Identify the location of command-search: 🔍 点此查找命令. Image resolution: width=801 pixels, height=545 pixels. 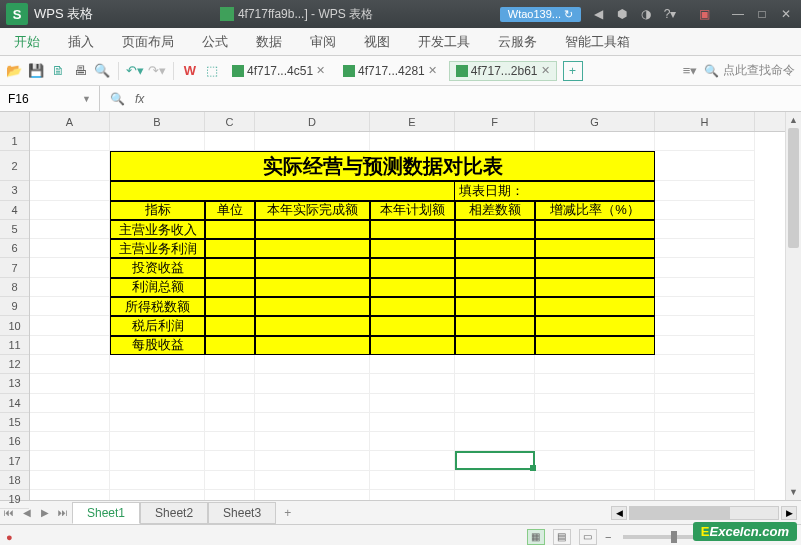
(750, 70).